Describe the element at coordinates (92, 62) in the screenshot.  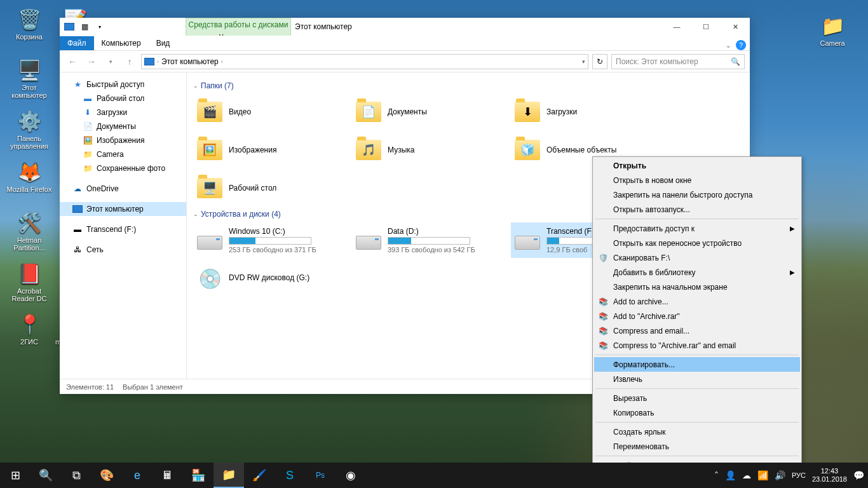
I see `forward-button: →` at that location.